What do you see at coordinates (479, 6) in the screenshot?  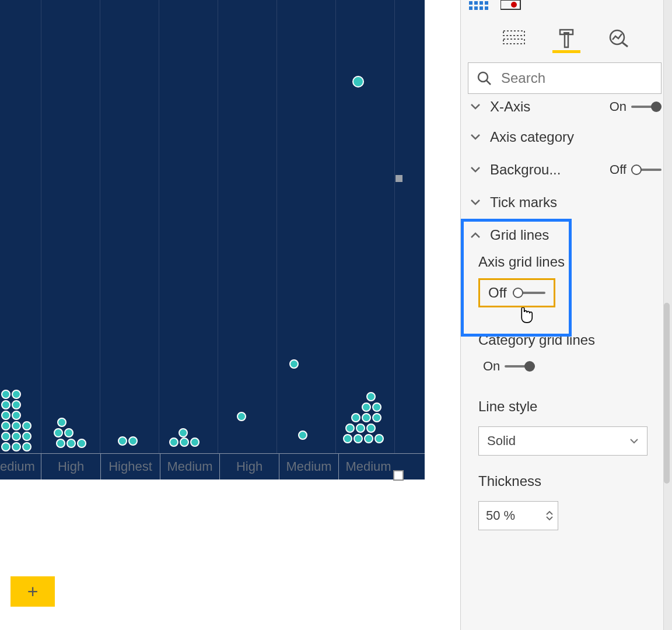 I see `grid-view-icon` at bounding box center [479, 6].